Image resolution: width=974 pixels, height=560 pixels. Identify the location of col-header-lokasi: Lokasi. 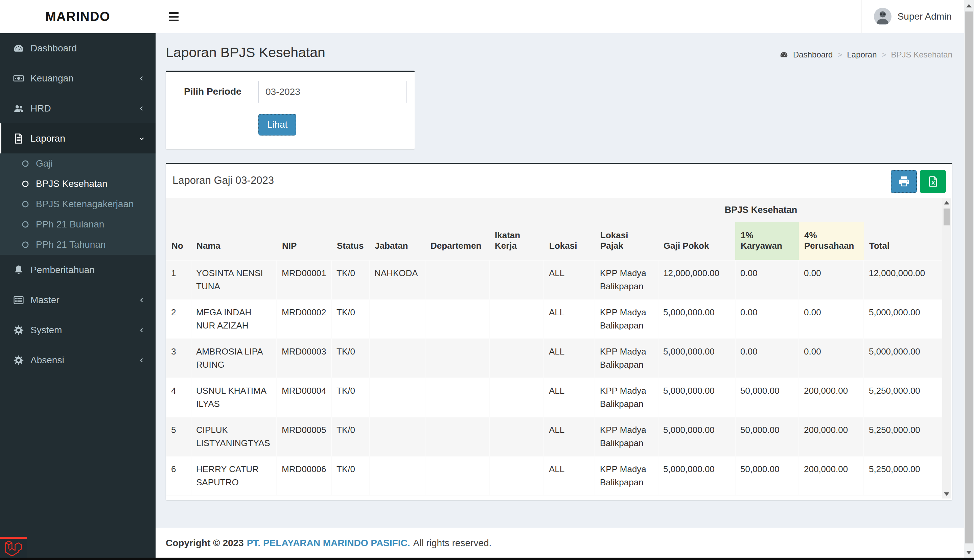
(570, 241).